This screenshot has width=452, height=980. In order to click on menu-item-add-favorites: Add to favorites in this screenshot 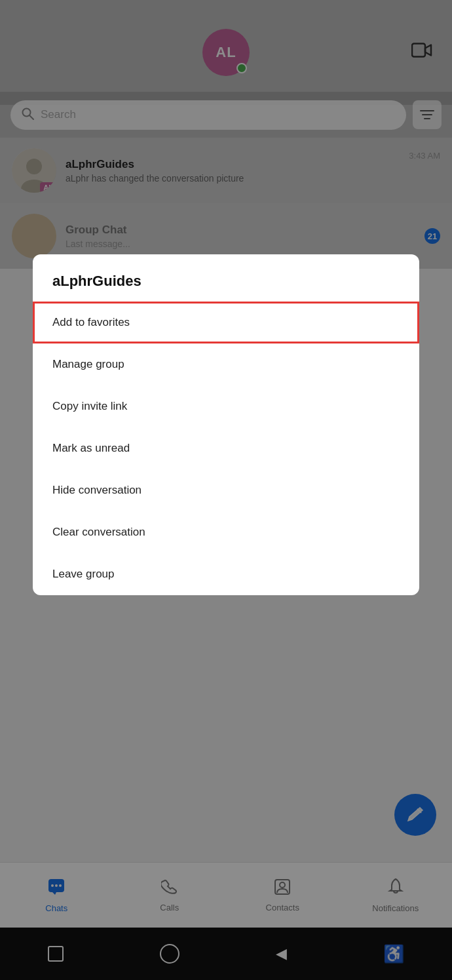, I will do `click(226, 323)`.